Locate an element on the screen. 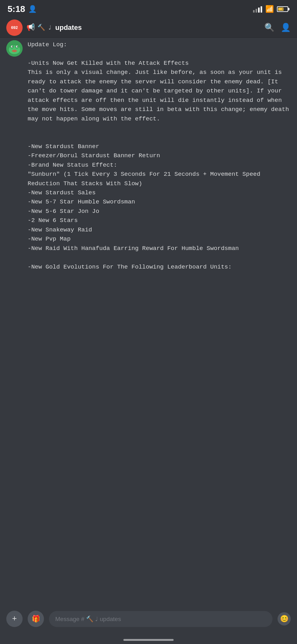 This screenshot has width=297, height=644. avatar-image is located at coordinates (14, 48).